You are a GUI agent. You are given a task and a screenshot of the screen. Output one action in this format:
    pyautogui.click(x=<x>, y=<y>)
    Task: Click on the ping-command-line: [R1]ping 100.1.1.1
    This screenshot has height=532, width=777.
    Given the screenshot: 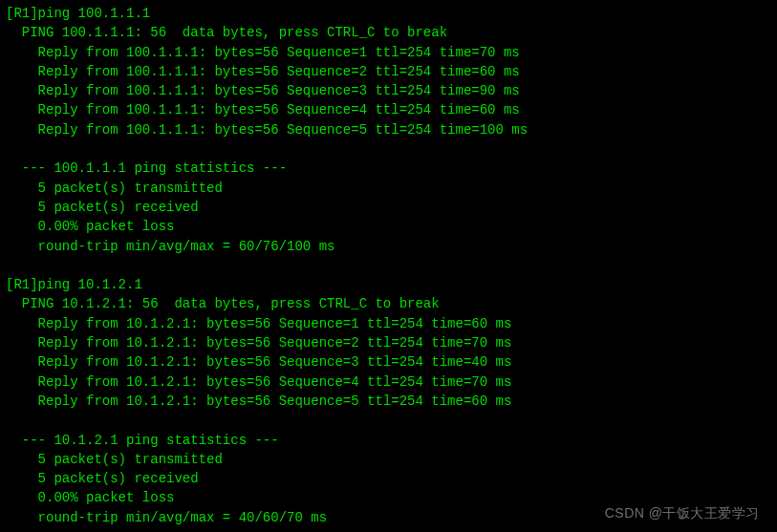 What is the action you would take?
    pyautogui.click(x=388, y=13)
    